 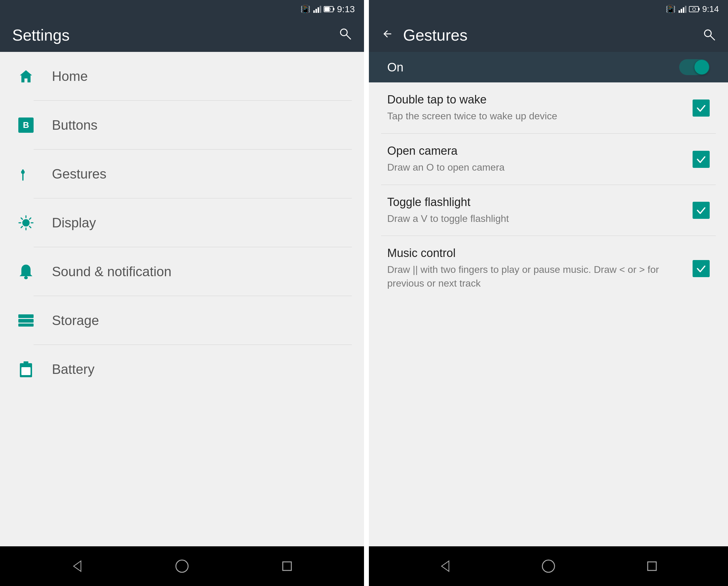 I want to click on gestures-header: 📳 9:14, so click(x=548, y=26).